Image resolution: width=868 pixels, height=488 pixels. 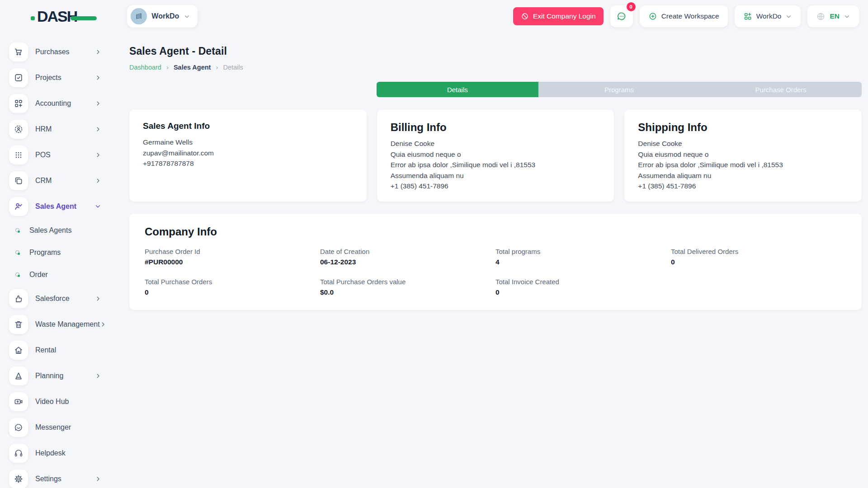 I want to click on dots-grid-icon, so click(x=19, y=155).